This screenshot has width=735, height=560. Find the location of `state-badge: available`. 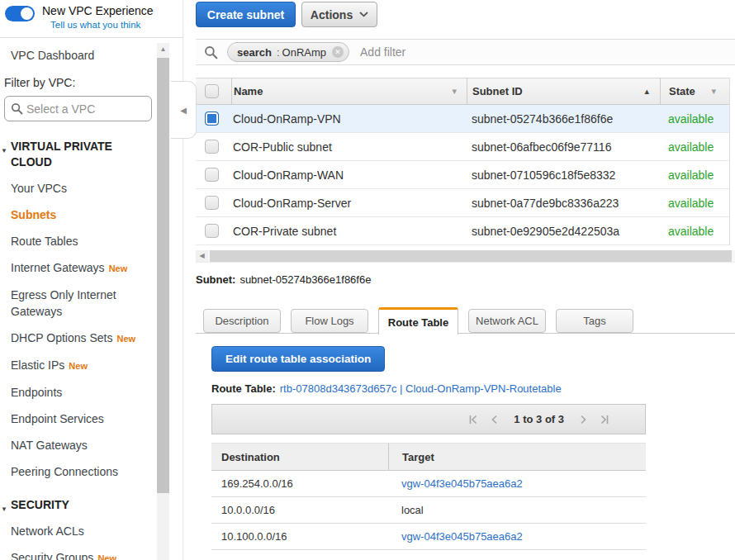

state-badge: available is located at coordinates (690, 119).